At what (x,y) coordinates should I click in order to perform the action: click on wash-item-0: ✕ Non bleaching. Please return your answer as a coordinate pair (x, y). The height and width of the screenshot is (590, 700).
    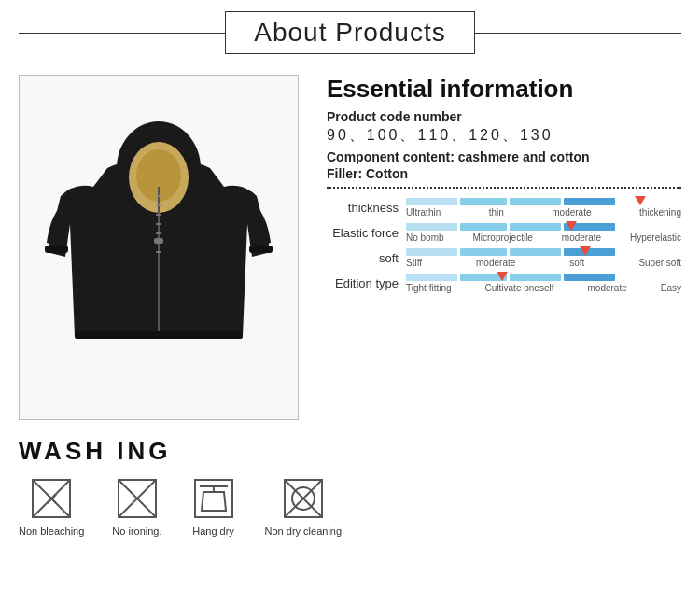
    Looking at the image, I should click on (51, 506).